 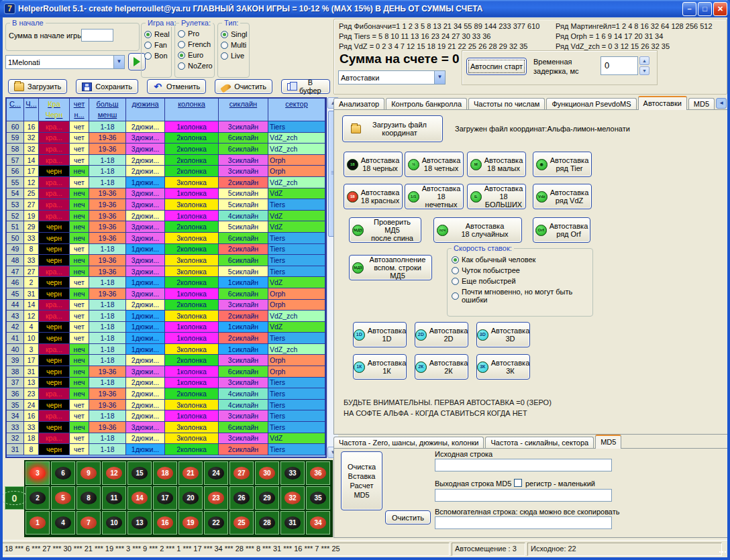 I want to click on autobet-1d-button: 1DАвтоставка1D, so click(x=380, y=335).